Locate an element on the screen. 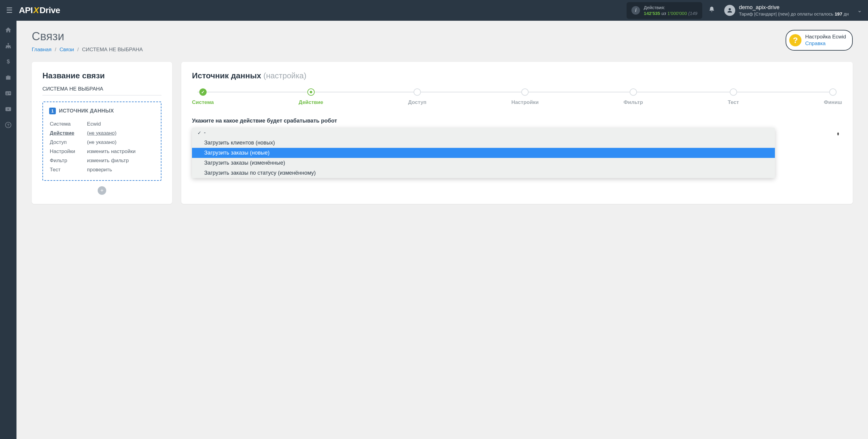 The width and height of the screenshot is (868, 439). sidebar-home-icon is located at coordinates (8, 30).